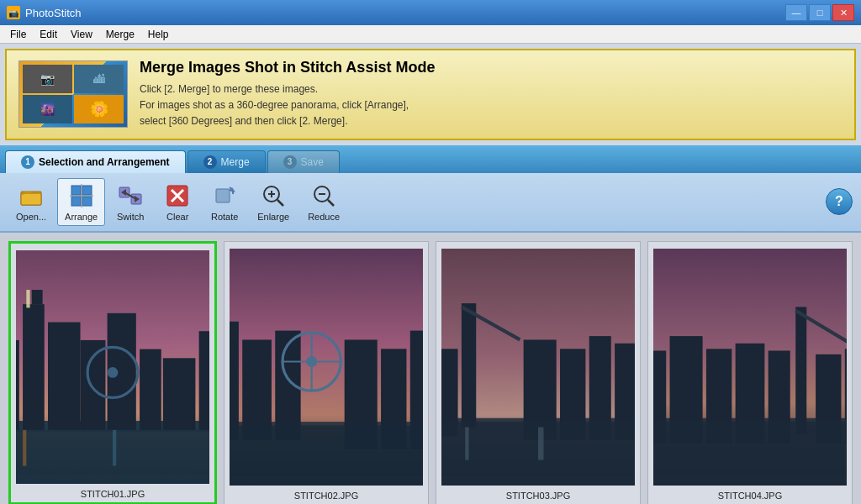  I want to click on reduce-icon, so click(324, 196).